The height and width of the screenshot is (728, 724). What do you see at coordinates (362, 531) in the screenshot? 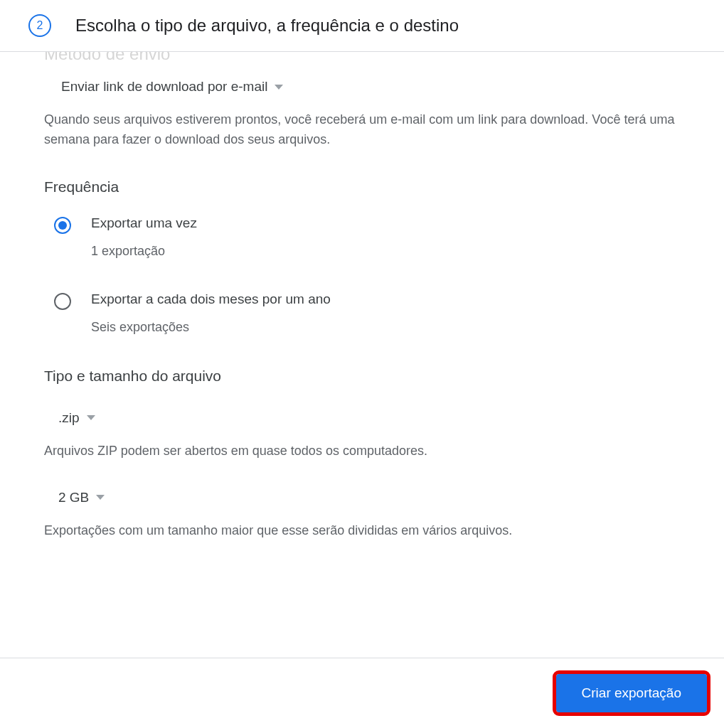
I see `file-size-description: Exportações com um tamanho maior que ess…` at bounding box center [362, 531].